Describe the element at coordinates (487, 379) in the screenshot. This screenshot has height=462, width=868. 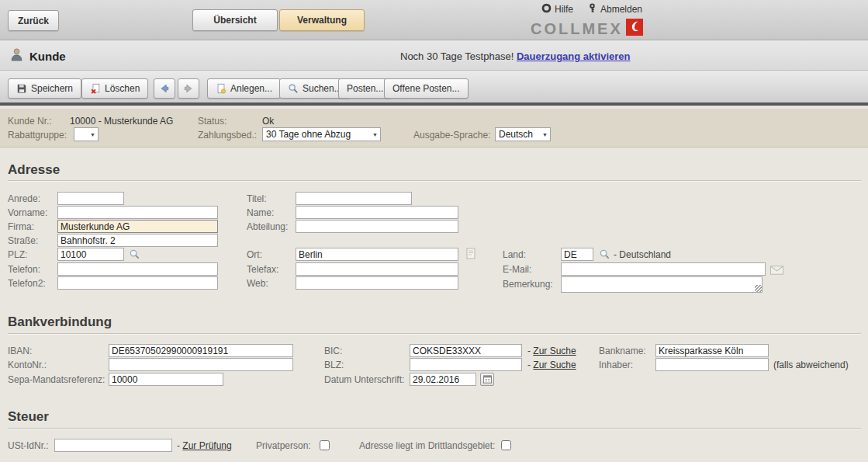
I see `calendar-button` at that location.